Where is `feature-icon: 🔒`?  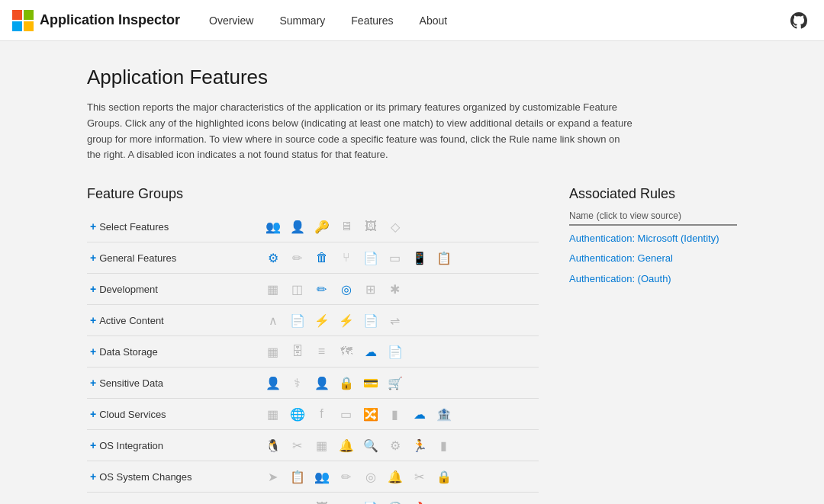
feature-icon: 🔒 is located at coordinates (346, 383).